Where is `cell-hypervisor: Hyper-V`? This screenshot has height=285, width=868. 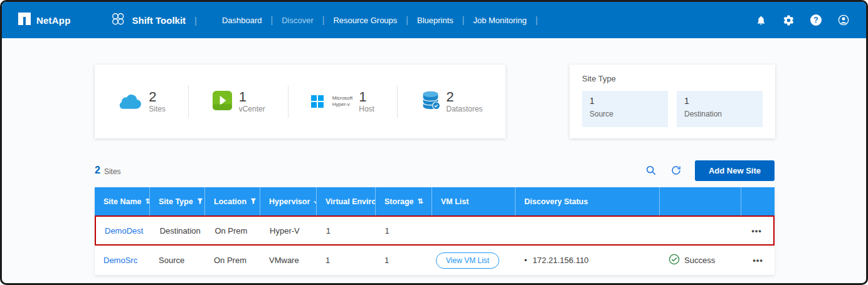
cell-hypervisor: Hyper-V is located at coordinates (289, 231).